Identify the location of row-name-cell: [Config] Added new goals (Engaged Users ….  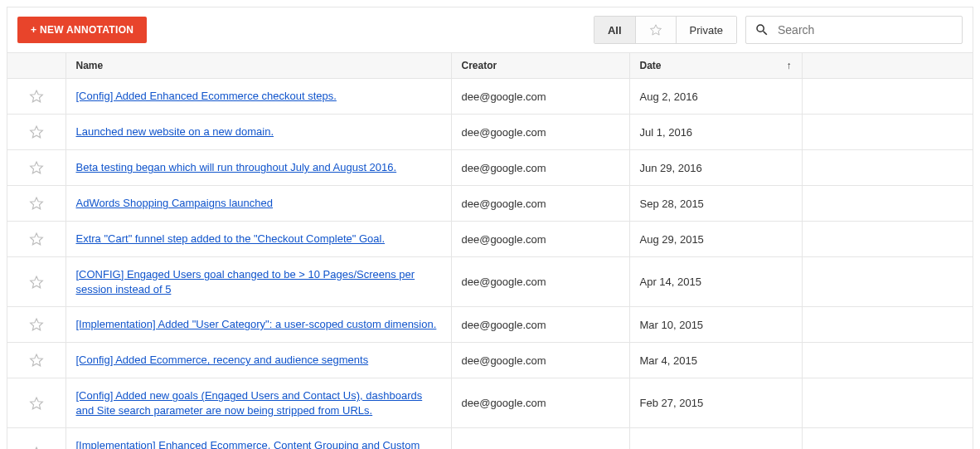
(259, 403).